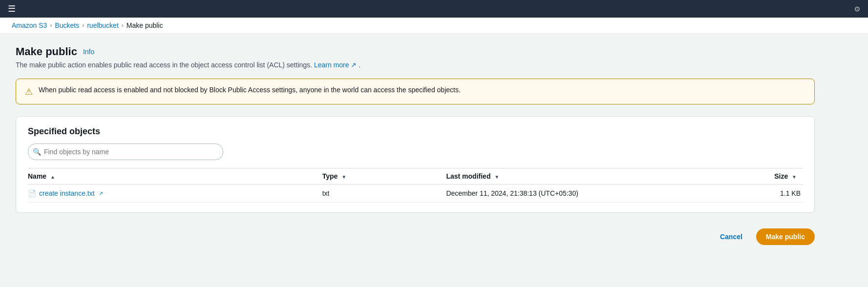 The image size is (868, 287). Describe the element at coordinates (354, 65) in the screenshot. I see `external-link-icon: ↗` at that location.